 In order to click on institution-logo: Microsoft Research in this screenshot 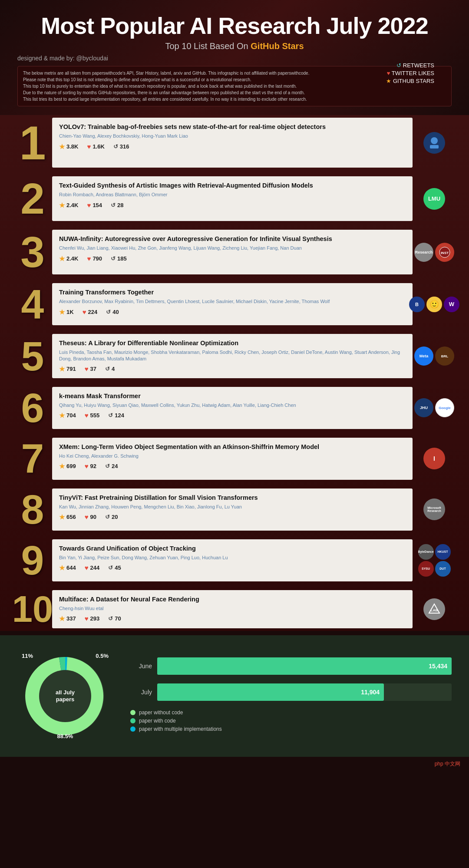, I will do `click(434, 509)`.